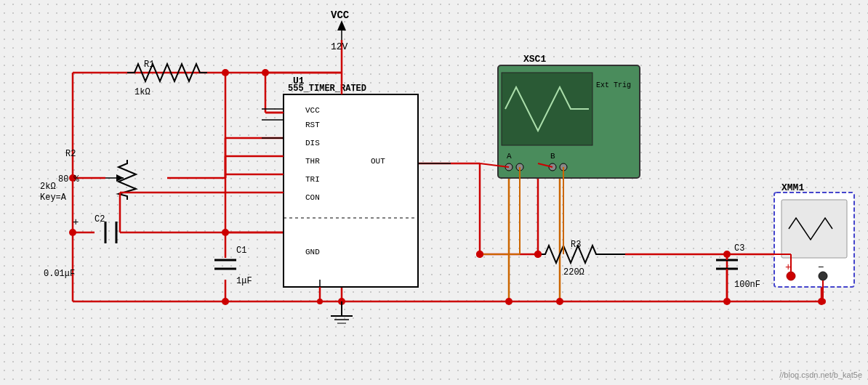 Image resolution: width=868 pixels, height=385 pixels. What do you see at coordinates (127, 180) in the screenshot?
I see `r2-symbol` at bounding box center [127, 180].